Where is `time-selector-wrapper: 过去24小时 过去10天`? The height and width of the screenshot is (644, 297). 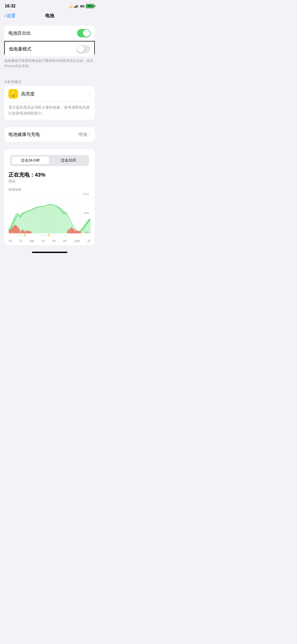
time-selector-wrapper: 过去24小时 过去10天 is located at coordinates (50, 159).